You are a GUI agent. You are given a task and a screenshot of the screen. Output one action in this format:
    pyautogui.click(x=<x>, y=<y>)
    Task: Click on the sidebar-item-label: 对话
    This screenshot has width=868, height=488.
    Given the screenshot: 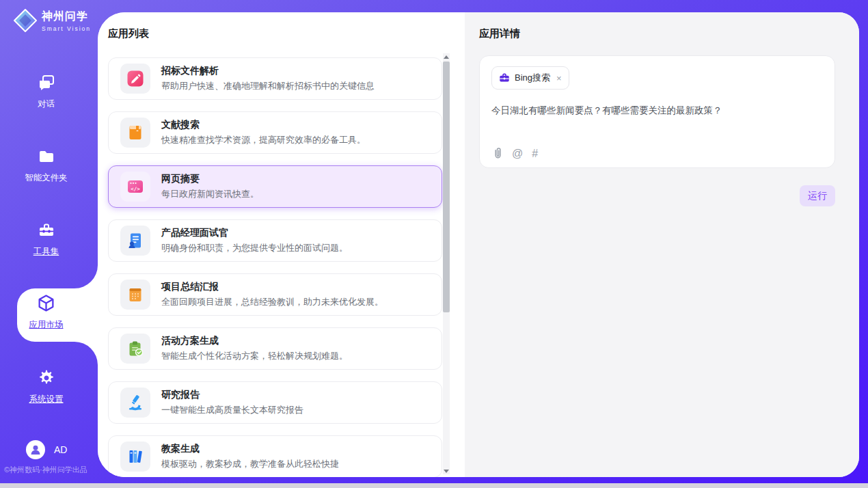 What is the action you would take?
    pyautogui.click(x=46, y=104)
    